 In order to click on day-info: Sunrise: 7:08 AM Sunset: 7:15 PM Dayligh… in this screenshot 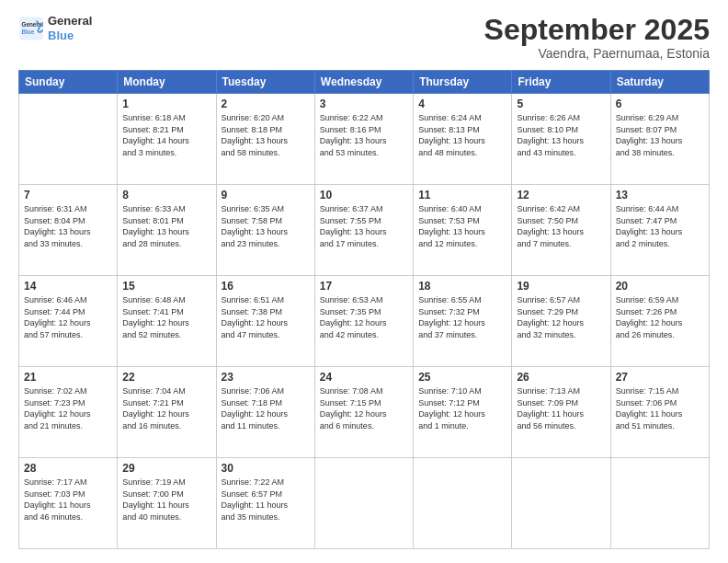, I will do `click(364, 408)`.